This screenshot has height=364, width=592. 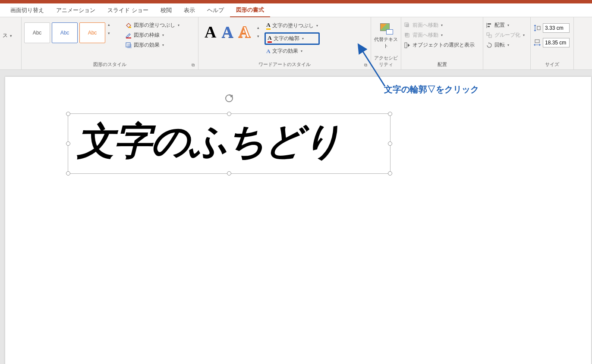 What do you see at coordinates (386, 28) in the screenshot?
I see `alt-text-icon` at bounding box center [386, 28].